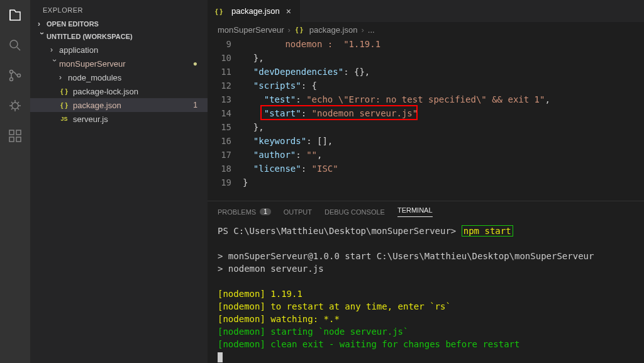 The height and width of the screenshot is (363, 644). I want to click on close-icon: ×, so click(289, 11).